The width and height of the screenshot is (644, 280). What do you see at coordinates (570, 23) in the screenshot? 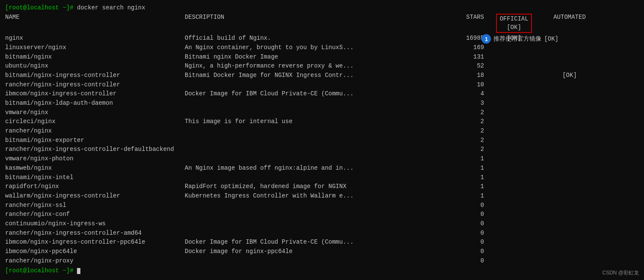
I see `header-automated: AUTOMATED` at bounding box center [570, 23].